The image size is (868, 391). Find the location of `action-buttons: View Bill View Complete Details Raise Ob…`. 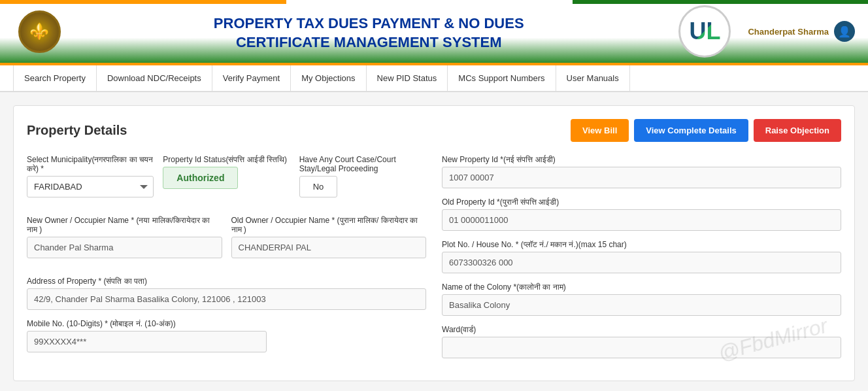

action-buttons: View Bill View Complete Details Raise Ob… is located at coordinates (706, 131).